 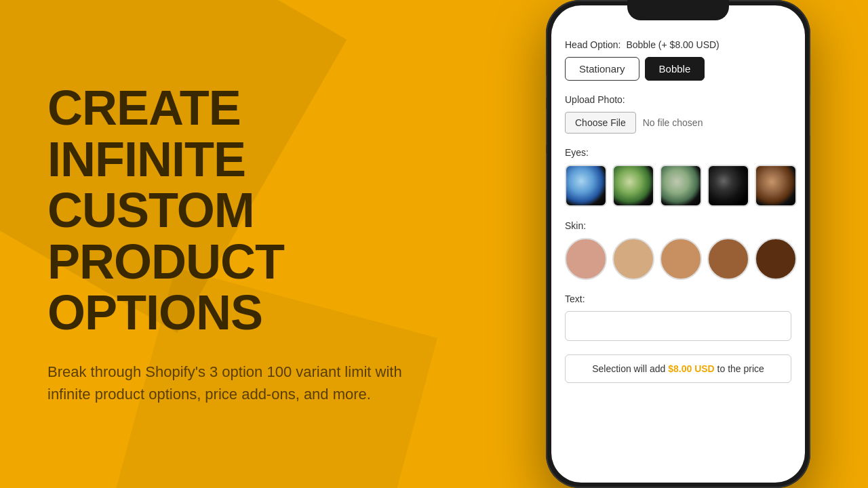 What do you see at coordinates (810, 115) in the screenshot?
I see `phone-btn-right` at bounding box center [810, 115].